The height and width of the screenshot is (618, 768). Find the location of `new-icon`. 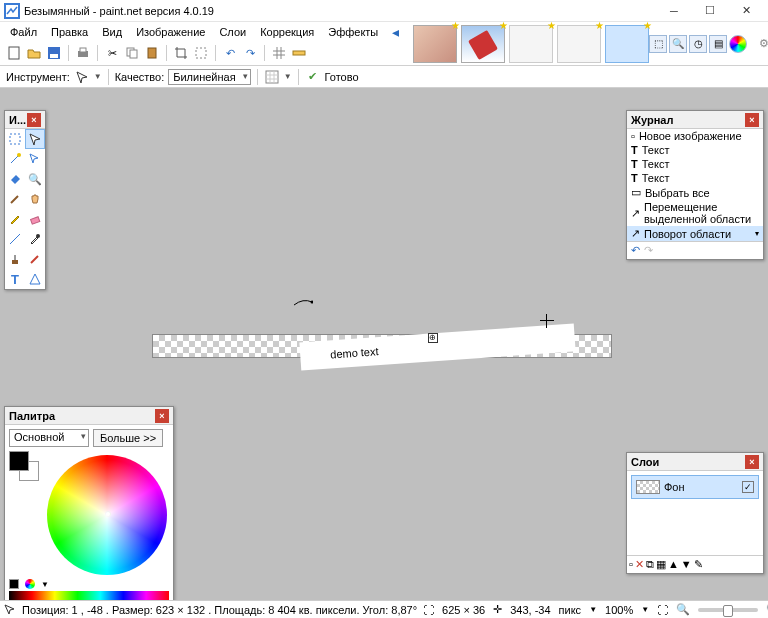

new-icon is located at coordinates (14, 53).